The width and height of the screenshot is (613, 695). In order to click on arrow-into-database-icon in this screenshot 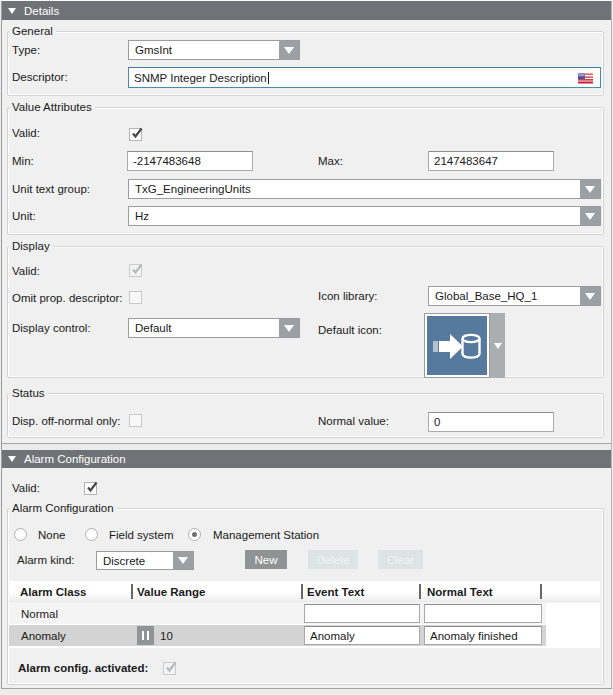, I will do `click(457, 346)`.